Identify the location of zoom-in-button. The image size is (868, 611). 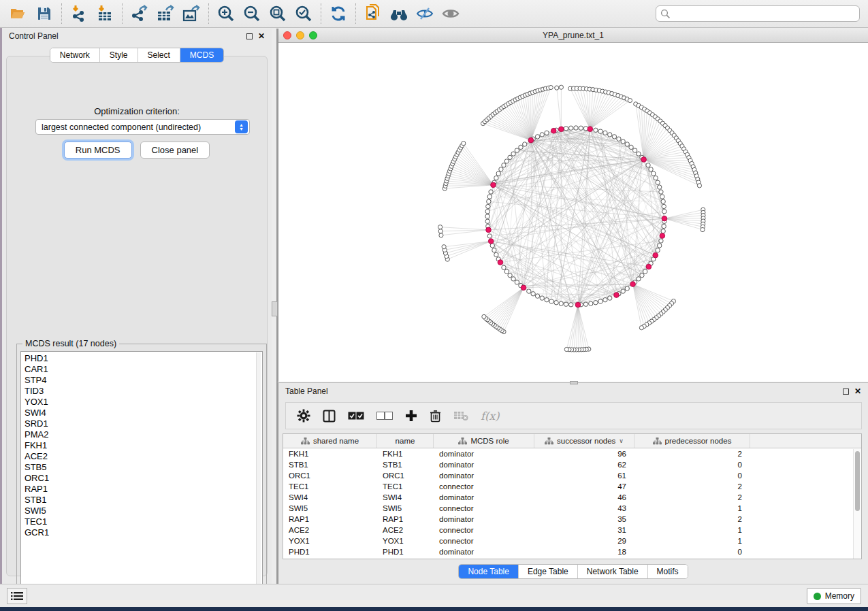
(226, 14).